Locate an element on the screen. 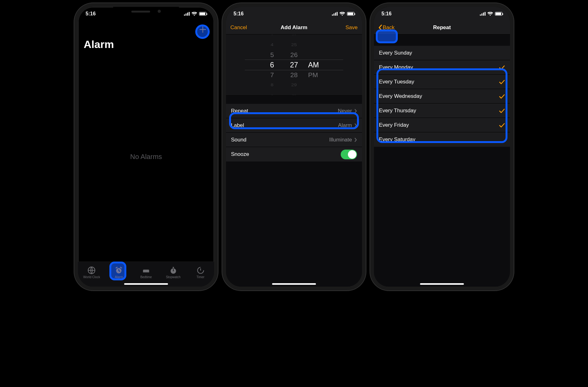 This screenshot has width=588, height=387. alarm-icon is located at coordinates (119, 270).